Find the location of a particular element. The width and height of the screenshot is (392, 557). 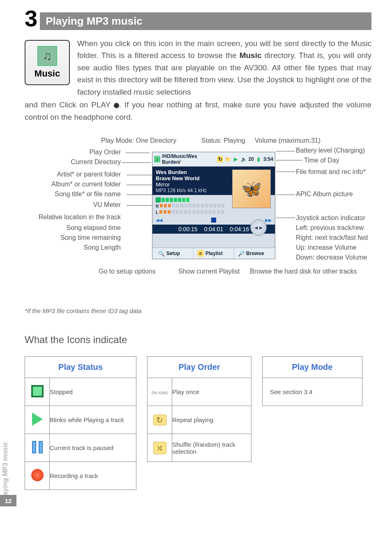

table-row: Current track is paused is located at coordinates (81, 448).